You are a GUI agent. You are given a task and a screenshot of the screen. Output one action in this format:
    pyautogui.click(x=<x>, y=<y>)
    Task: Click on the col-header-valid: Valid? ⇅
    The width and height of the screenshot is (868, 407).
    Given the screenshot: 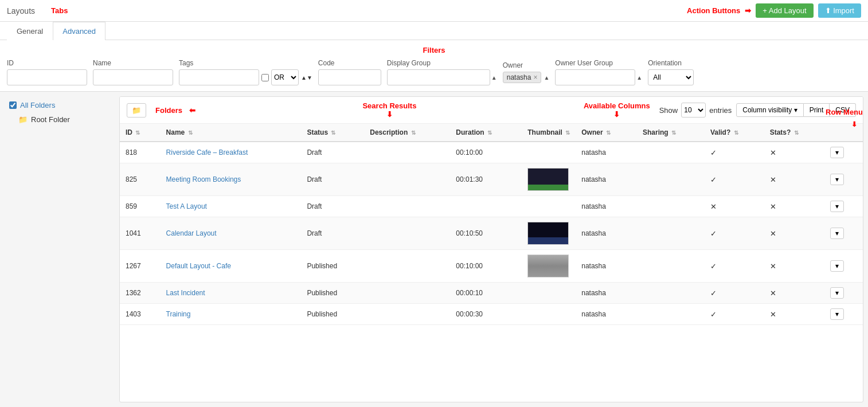 What is the action you would take?
    pyautogui.click(x=734, y=133)
    